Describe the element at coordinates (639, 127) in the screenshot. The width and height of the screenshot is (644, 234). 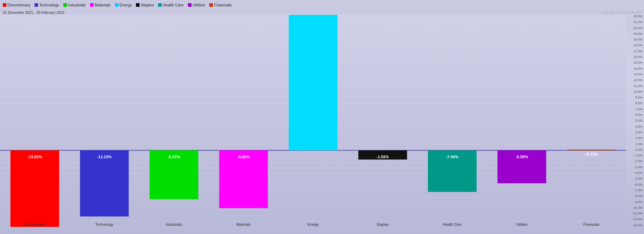
I see `y-axis-label: 4.0%` at that location.